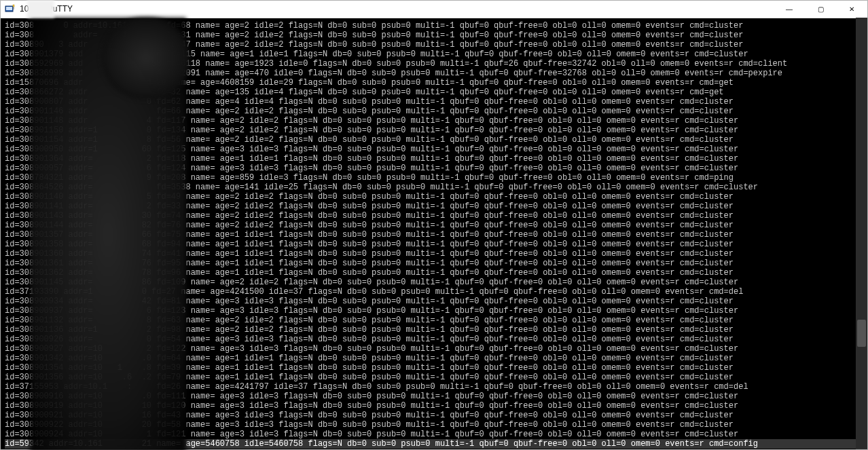  What do you see at coordinates (434, 444) in the screenshot?
I see `terminal-line: id=59342 addr=10.161 21 name= age=546075…` at bounding box center [434, 444].